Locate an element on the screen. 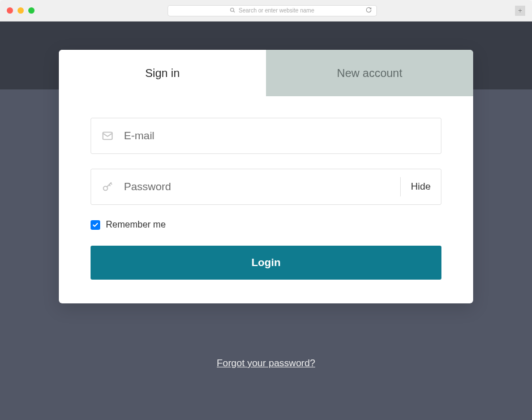 The image size is (532, 420). close-window-button is located at coordinates (10, 10).